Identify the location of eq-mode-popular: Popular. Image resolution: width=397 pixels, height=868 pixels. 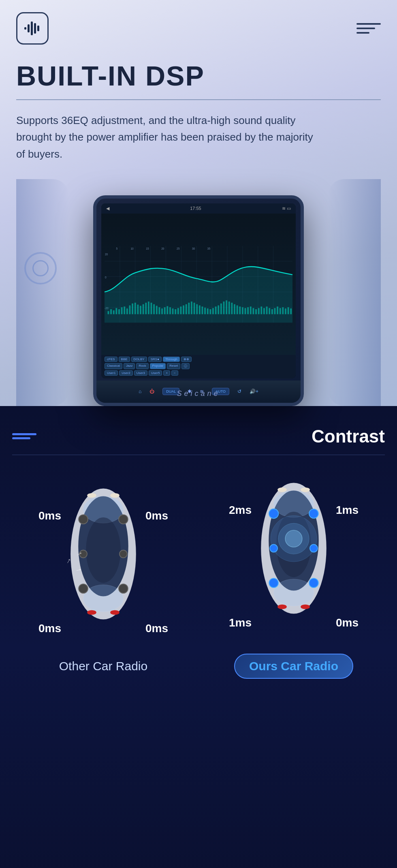
(158, 366).